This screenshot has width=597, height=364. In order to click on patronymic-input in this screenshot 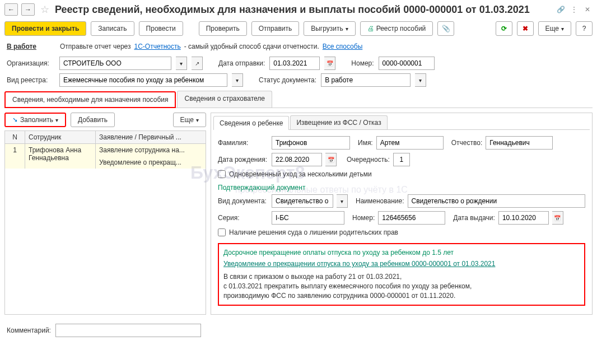, I will do `click(519, 143)`.